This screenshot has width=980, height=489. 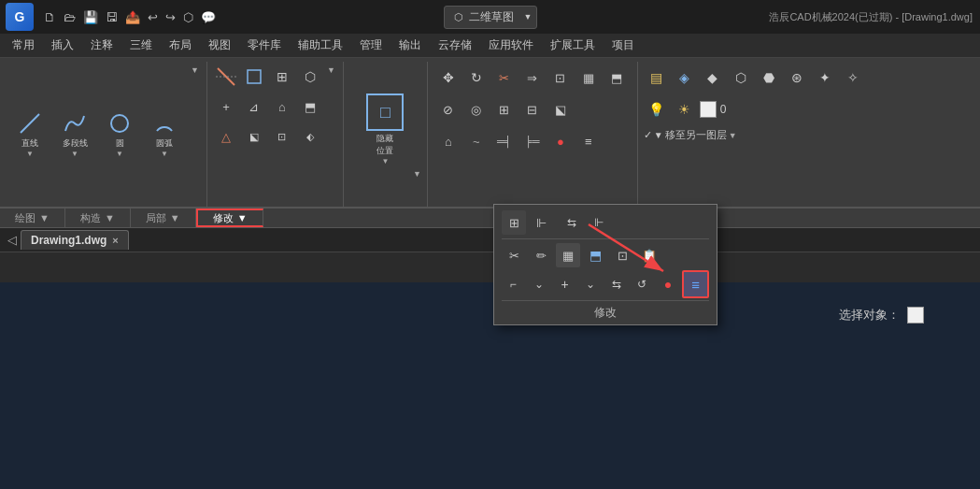 What do you see at coordinates (164, 135) in the screenshot?
I see `tool-arc: 圆弧 ▼` at bounding box center [164, 135].